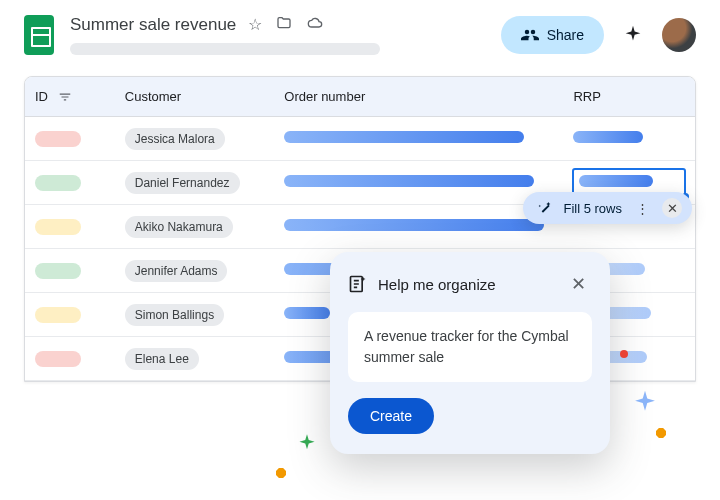 This screenshot has width=720, height=500. Describe the element at coordinates (530, 35) in the screenshot. I see `people-icon` at that location.